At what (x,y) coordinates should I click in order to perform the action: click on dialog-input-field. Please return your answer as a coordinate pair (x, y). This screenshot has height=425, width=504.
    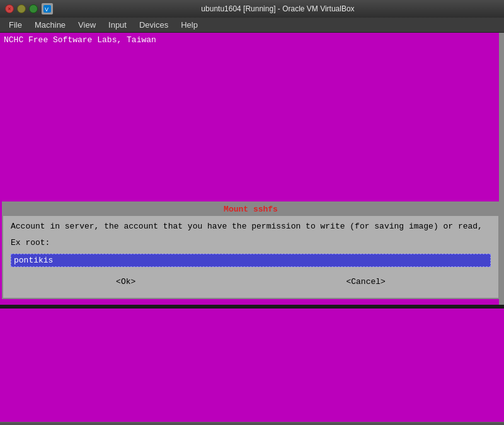
    Looking at the image, I should click on (251, 261).